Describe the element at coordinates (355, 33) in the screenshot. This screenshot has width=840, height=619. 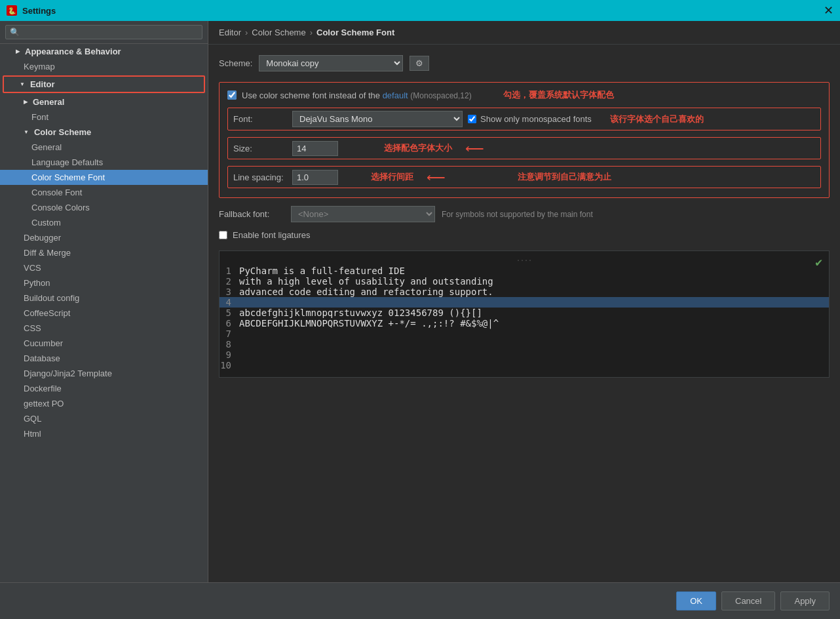
I see `breadcrumb-current: Color Scheme Font` at that location.